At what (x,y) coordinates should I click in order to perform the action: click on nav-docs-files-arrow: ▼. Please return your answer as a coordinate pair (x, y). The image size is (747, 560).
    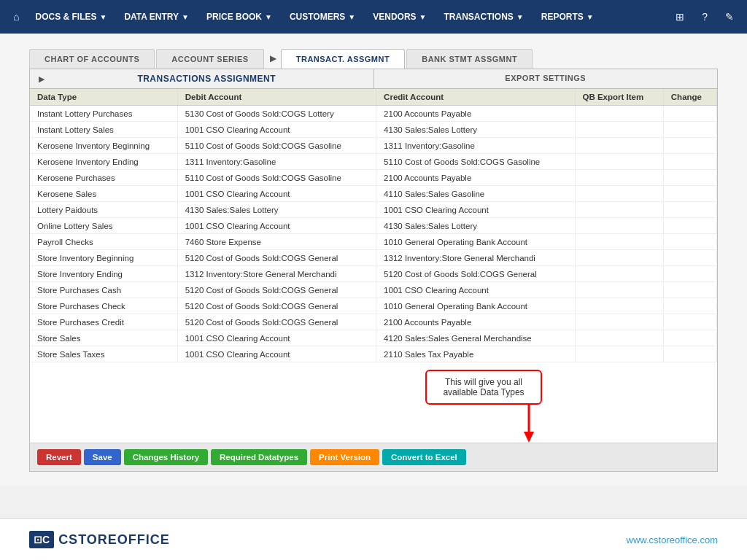
    Looking at the image, I should click on (103, 18).